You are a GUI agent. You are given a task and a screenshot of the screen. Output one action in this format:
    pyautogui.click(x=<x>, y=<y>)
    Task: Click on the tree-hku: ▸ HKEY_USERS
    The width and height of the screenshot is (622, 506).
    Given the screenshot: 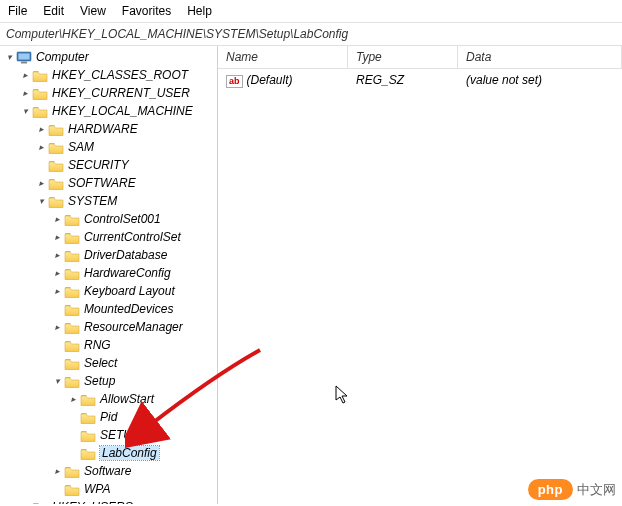 What is the action you would take?
    pyautogui.click(x=108, y=501)
    